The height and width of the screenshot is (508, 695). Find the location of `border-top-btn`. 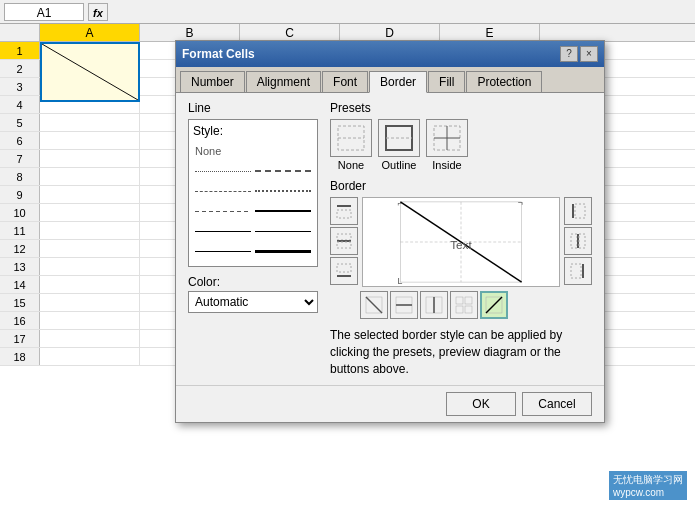

border-top-btn is located at coordinates (344, 211).